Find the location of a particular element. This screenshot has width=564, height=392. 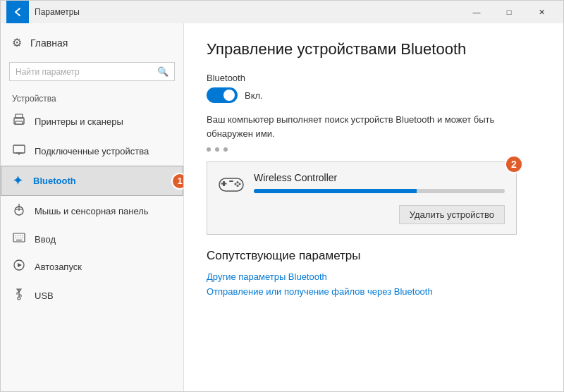

sidebar-item-home: ⚙ Главная is located at coordinates (92, 42).